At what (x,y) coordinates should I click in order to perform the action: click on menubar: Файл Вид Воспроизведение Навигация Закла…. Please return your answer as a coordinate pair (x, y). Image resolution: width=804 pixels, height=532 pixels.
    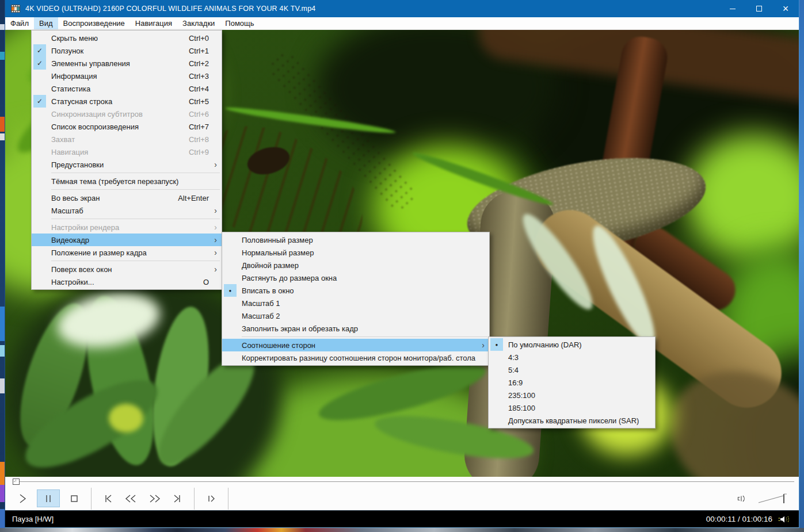
    Looking at the image, I should click on (402, 24).